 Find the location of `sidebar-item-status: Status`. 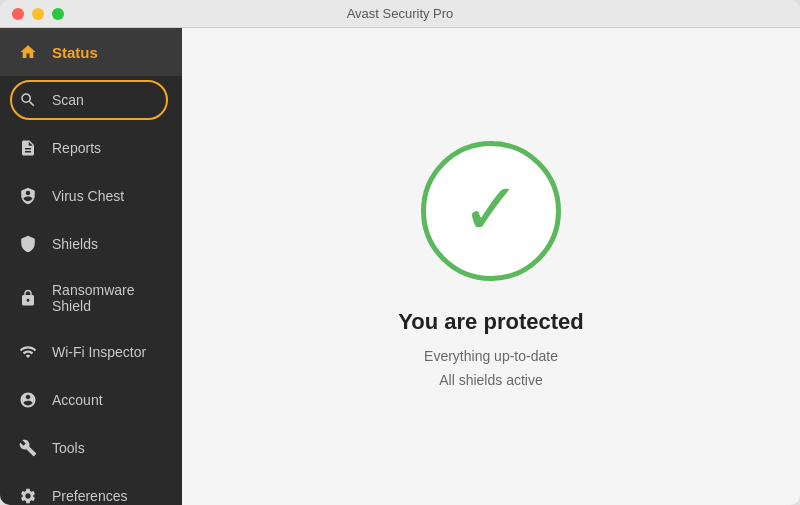

sidebar-item-status: Status is located at coordinates (91, 52).